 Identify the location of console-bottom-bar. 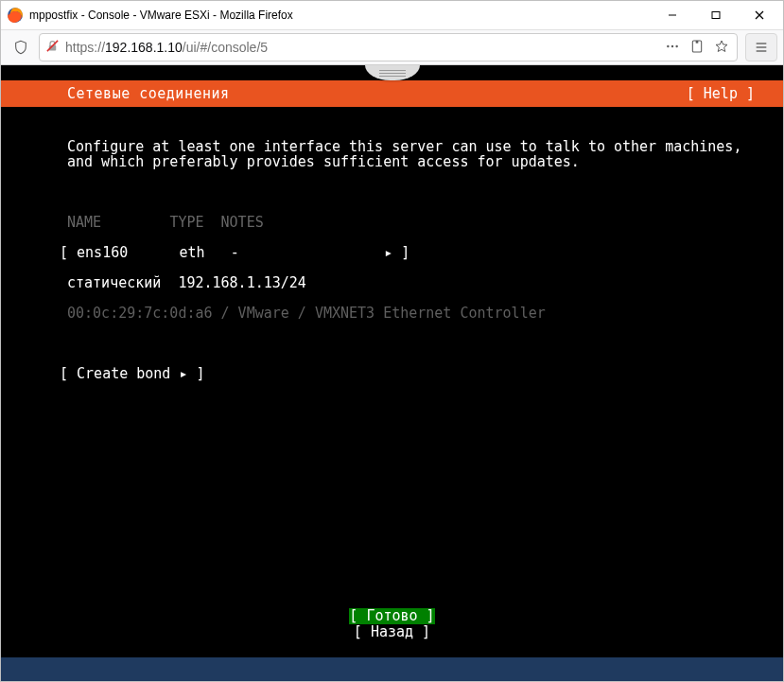
(392, 670).